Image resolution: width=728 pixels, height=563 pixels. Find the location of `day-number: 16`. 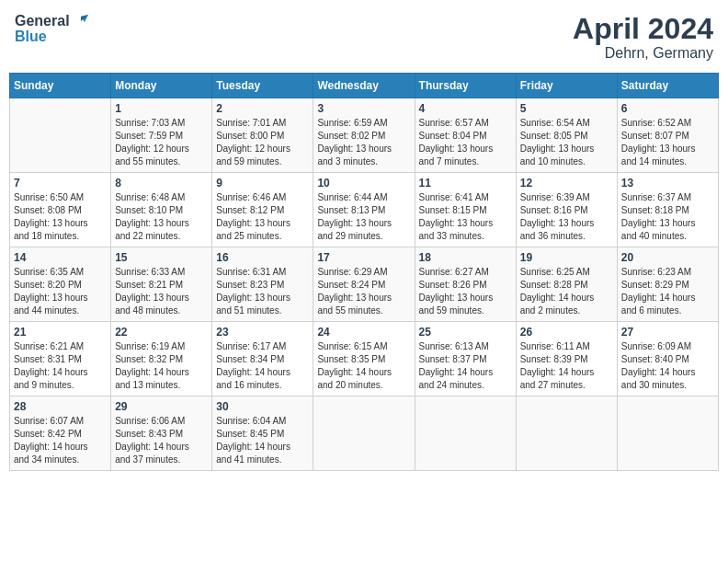

day-number: 16 is located at coordinates (263, 258).